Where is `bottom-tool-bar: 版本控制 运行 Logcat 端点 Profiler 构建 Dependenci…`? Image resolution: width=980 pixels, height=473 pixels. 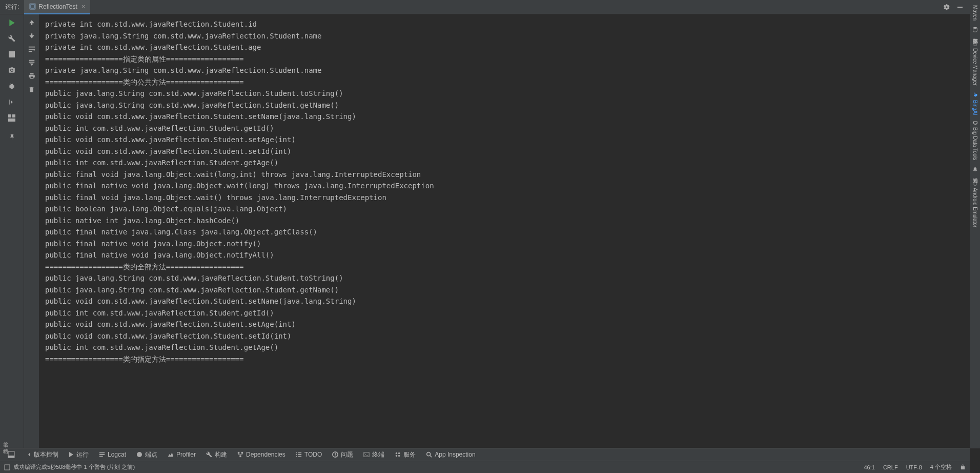
bottom-tool-bar: 版本控制 运行 Logcat 端点 Profiler 构建 Dependenci… is located at coordinates (485, 455).